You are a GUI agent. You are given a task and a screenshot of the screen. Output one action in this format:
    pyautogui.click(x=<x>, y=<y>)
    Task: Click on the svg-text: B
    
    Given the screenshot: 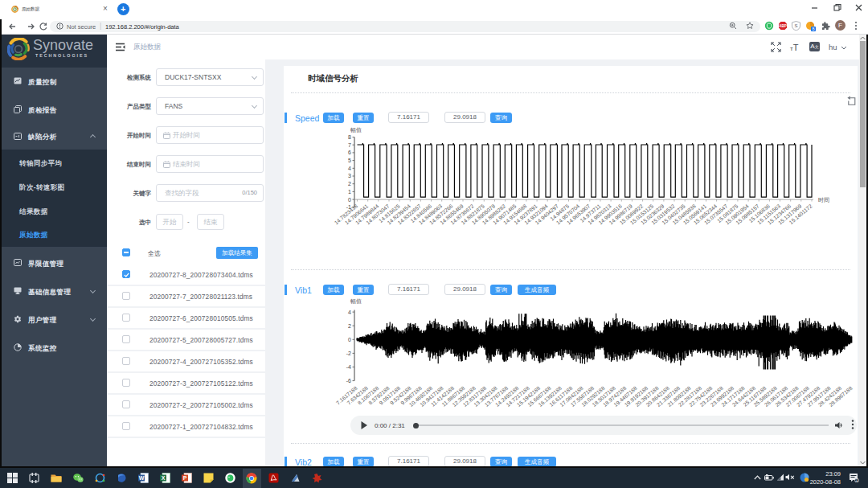 What is the action you would take?
    pyautogui.click(x=813, y=29)
    